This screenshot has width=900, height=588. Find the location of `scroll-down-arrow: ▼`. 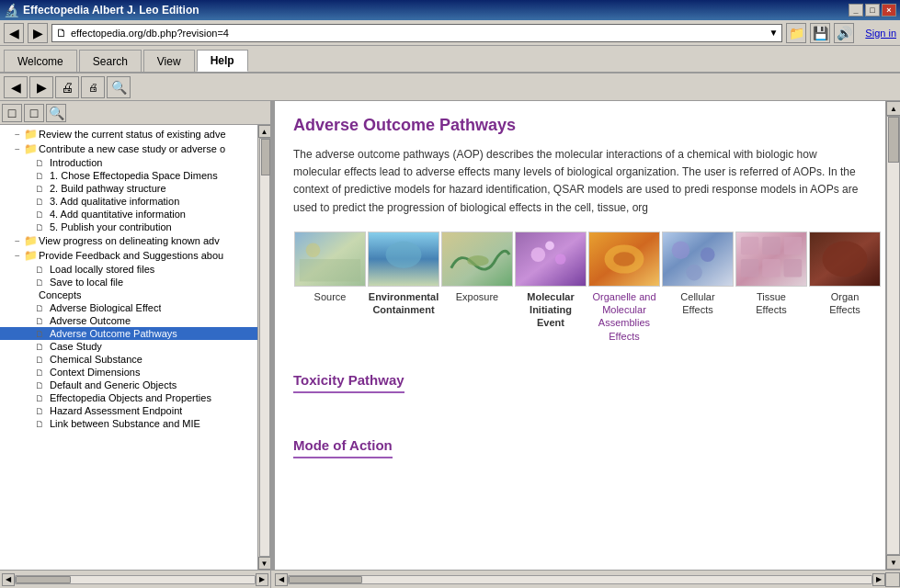

scroll-down-arrow: ▼ is located at coordinates (265, 563).